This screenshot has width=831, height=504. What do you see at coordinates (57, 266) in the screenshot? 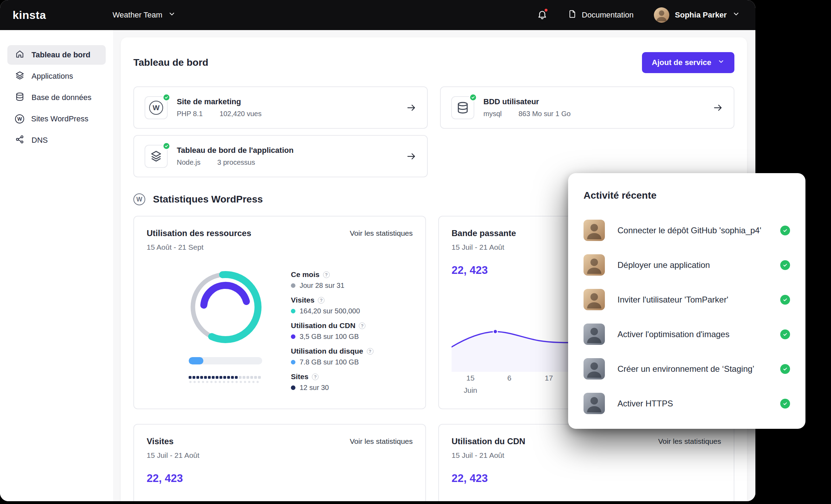
I see `sidebar: Tableau de bord Applications Base de don…` at bounding box center [57, 266].